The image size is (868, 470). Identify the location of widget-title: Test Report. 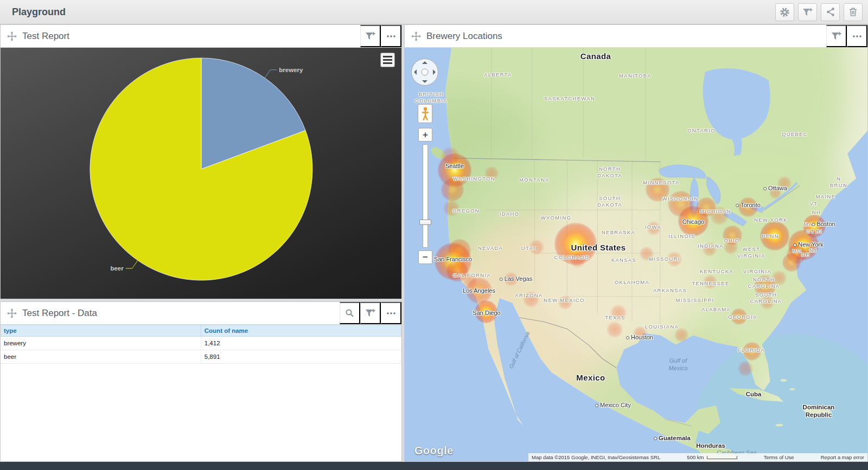
(46, 36).